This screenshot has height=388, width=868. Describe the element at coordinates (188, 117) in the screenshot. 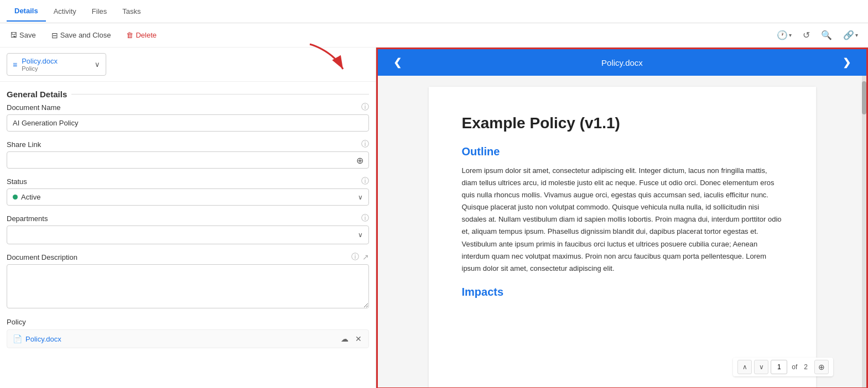

I see `document-name-field-group: Document Name ⓘ` at that location.